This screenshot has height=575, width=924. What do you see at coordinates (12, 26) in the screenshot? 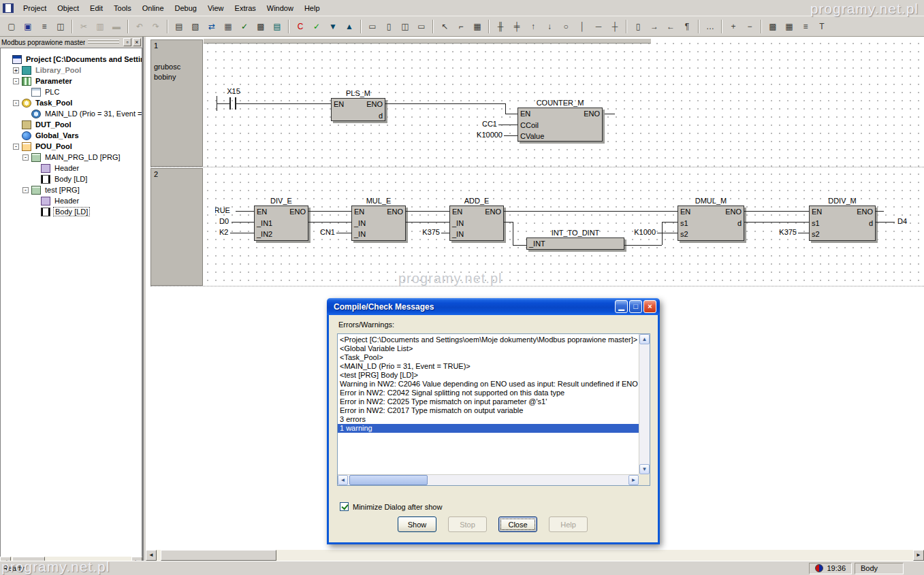
I see `new-icon: ▢` at bounding box center [12, 26].